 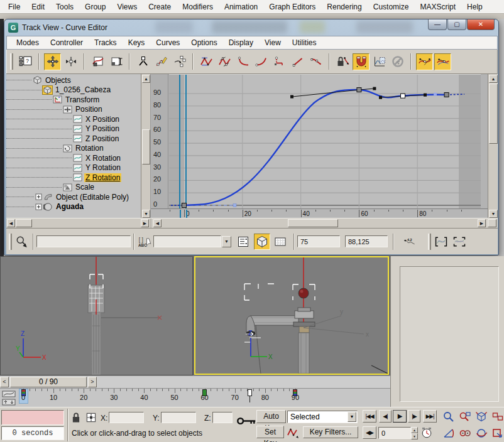 What do you see at coordinates (243, 62) in the screenshot?
I see `set-tangents-fast-button` at bounding box center [243, 62].